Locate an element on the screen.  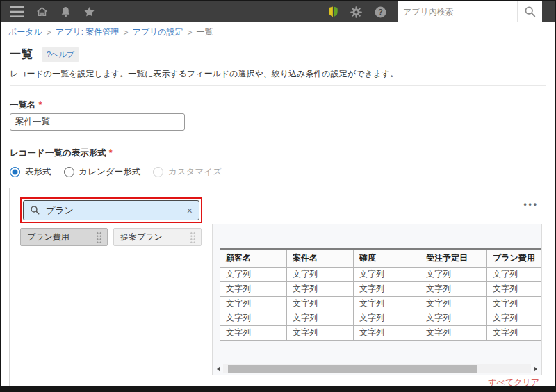
field-search-input is located at coordinates (114, 210).